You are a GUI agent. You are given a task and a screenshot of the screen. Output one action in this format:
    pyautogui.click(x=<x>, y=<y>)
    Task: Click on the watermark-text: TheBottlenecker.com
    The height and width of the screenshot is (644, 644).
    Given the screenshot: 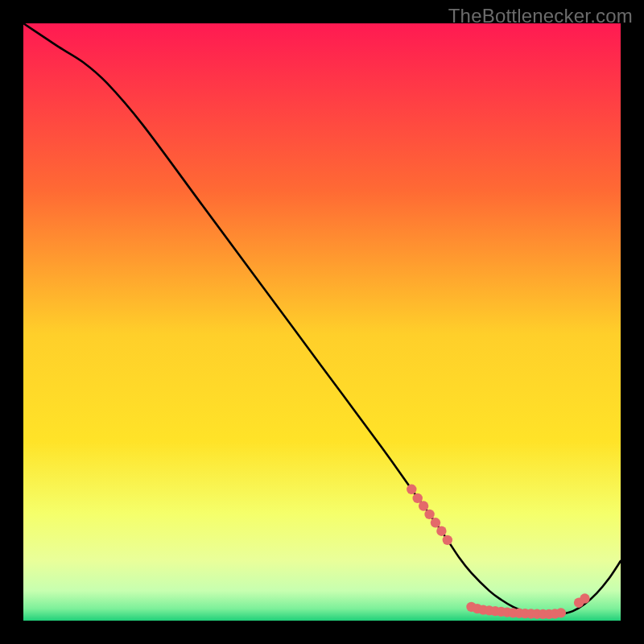 What is the action you would take?
    pyautogui.click(x=541, y=16)
    